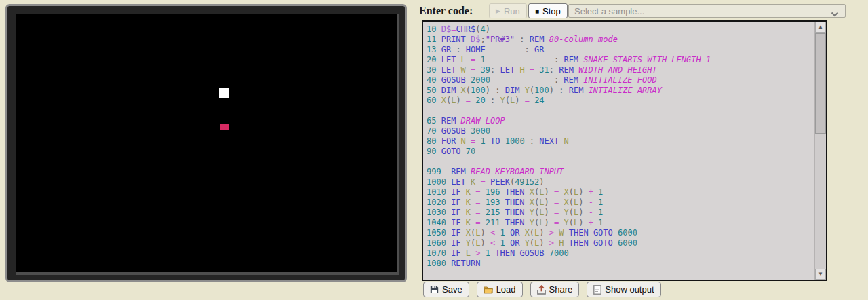 The height and width of the screenshot is (300, 868). Describe the element at coordinates (821, 83) in the screenshot. I see `scrollbar-thumb` at that location.